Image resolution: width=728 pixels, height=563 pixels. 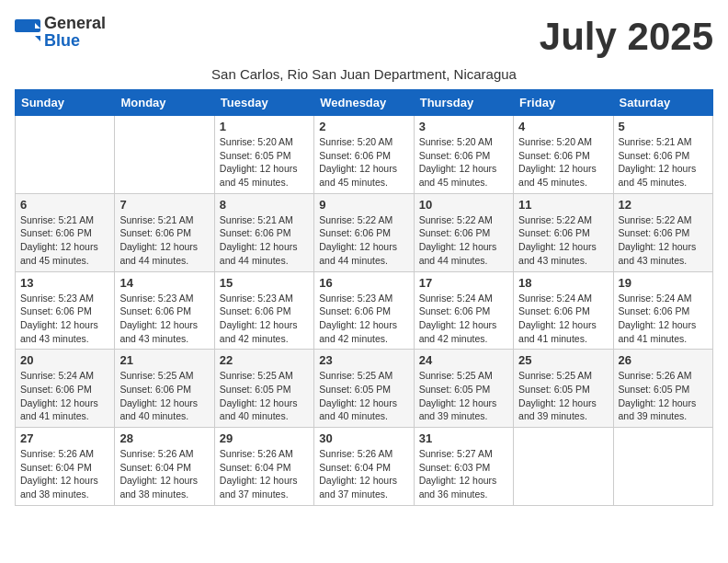 I want to click on day-cell: 16Sunrise: 5:23 AMSunset: 6:06 PMDayligh…, so click(x=364, y=311).